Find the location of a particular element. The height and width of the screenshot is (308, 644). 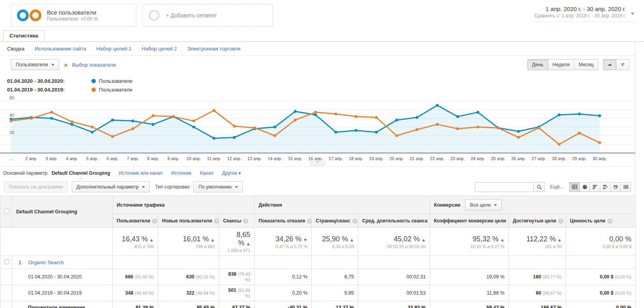

channel-link: Organic Search is located at coordinates (46, 263).